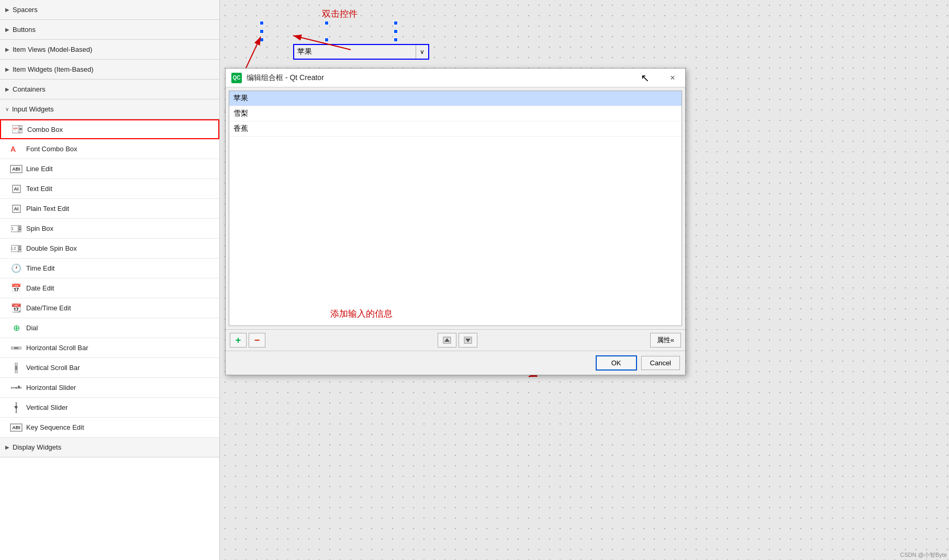  What do you see at coordinates (110, 109) in the screenshot?
I see `sidebar-group-input-widgets: ∨ Input Widgets` at bounding box center [110, 109].